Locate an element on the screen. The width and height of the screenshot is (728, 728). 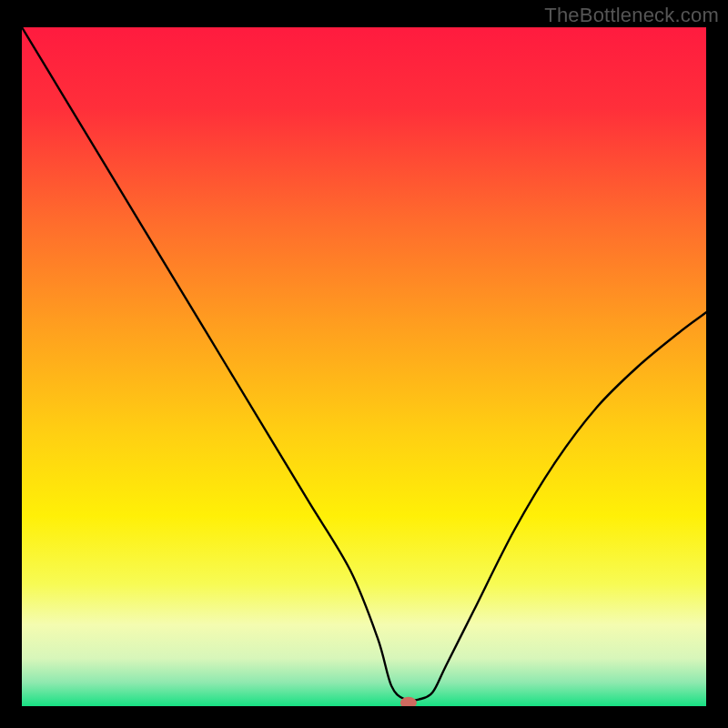
watermark-text: TheBottleneck.com is located at coordinates (632, 15).